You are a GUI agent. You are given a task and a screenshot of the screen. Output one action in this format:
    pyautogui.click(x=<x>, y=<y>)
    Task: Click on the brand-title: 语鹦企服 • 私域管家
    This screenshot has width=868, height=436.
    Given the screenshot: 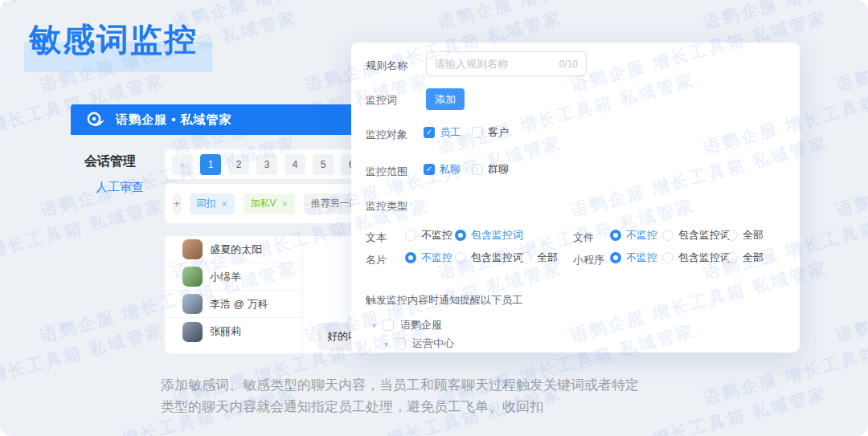 What is the action you would take?
    pyautogui.click(x=174, y=120)
    